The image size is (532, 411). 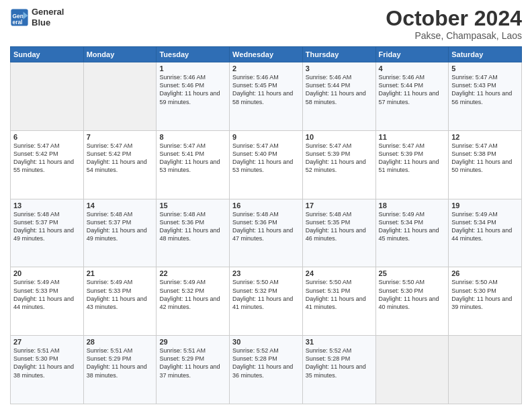 What do you see at coordinates (120, 165) in the screenshot?
I see `calendar-cell-8: 7Sunrise: 5:47 AM Sunset: 5:42 PM Daylig…` at bounding box center [120, 165].